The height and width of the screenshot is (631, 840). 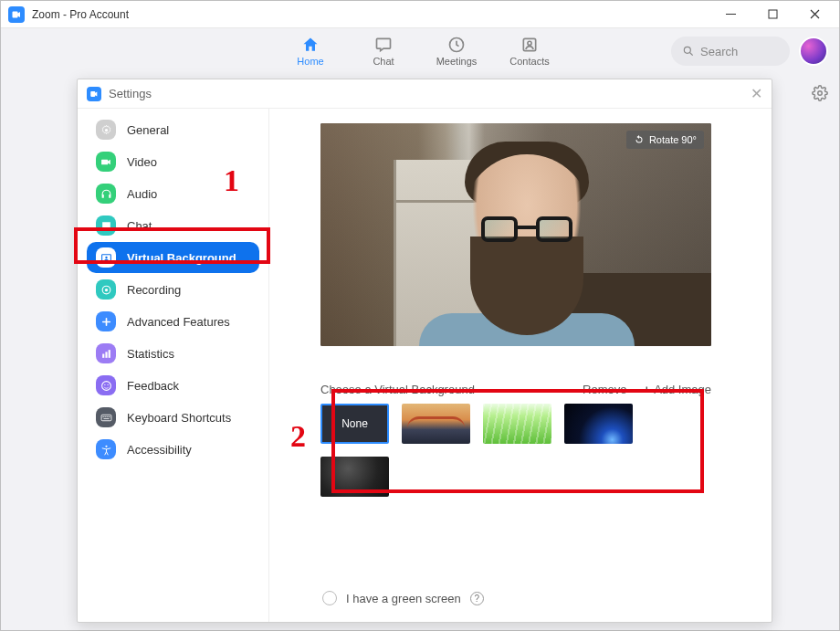 What do you see at coordinates (457, 45) in the screenshot?
I see `clock-icon` at bounding box center [457, 45].